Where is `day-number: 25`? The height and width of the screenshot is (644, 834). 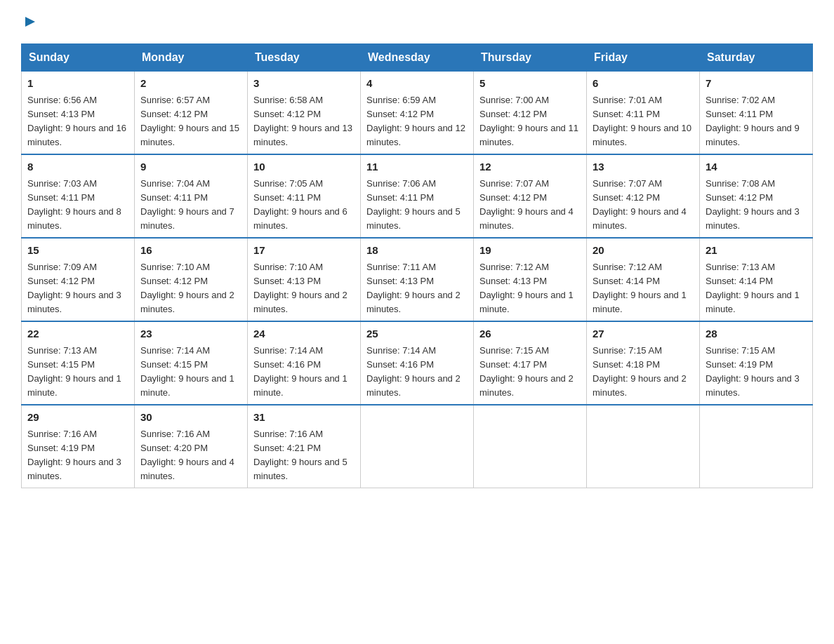
day-number: 25 is located at coordinates (417, 334).